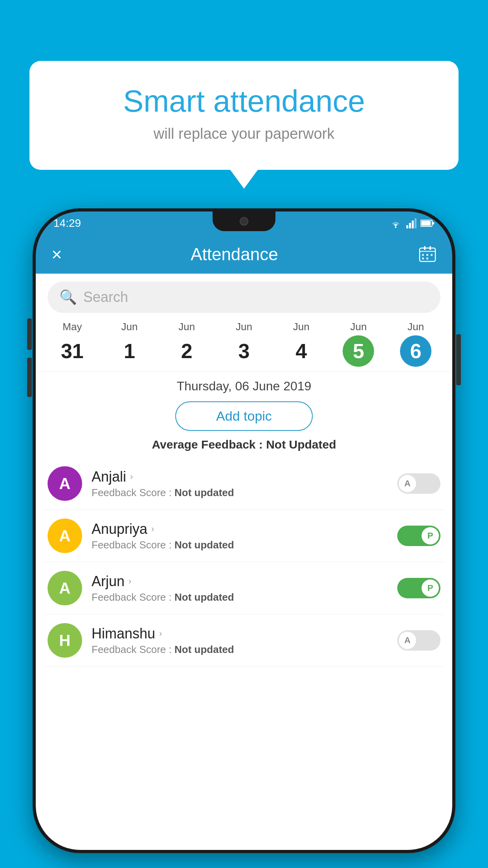  I want to click on student-info: Anjali ›Feedback Score : Not updated, so click(244, 484).